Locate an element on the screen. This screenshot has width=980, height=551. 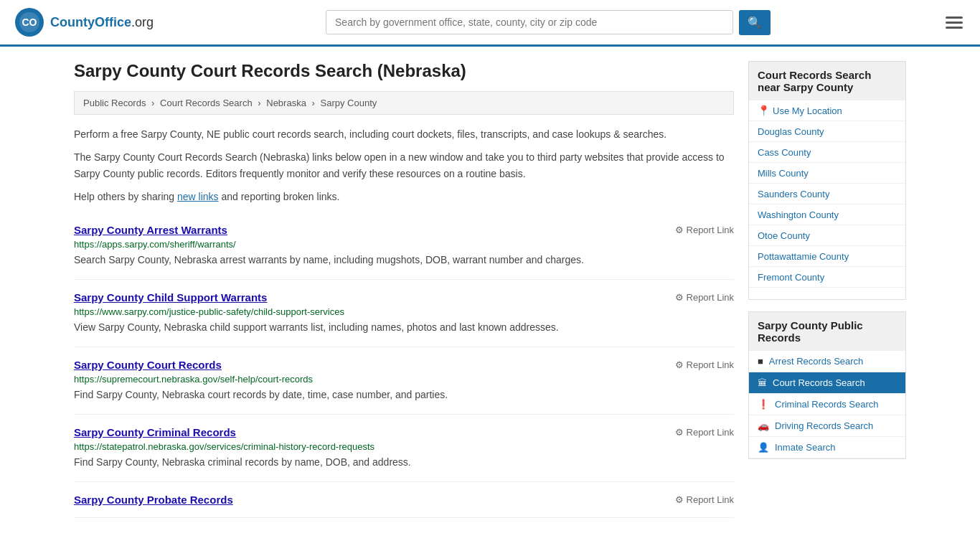
search-input is located at coordinates (529, 22).